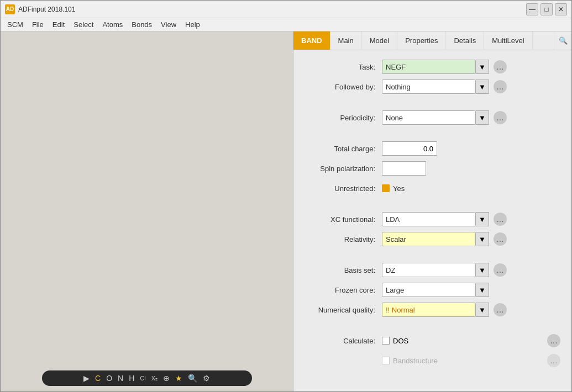 Image resolution: width=572 pixels, height=392 pixels. I want to click on periodicity-dropdown: None, so click(429, 118).